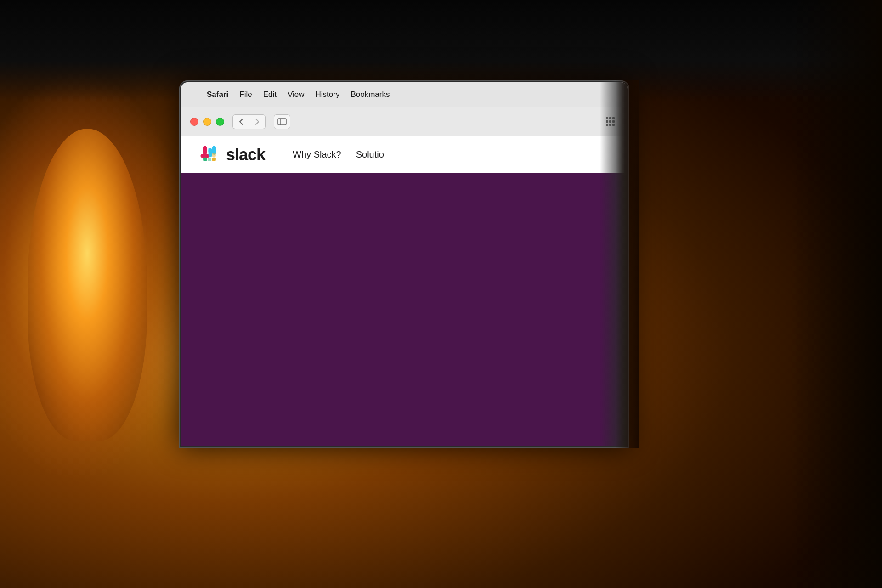  Describe the element at coordinates (404, 155) in the screenshot. I see `slack-navbar: slack Why Slack? Solutio` at that location.